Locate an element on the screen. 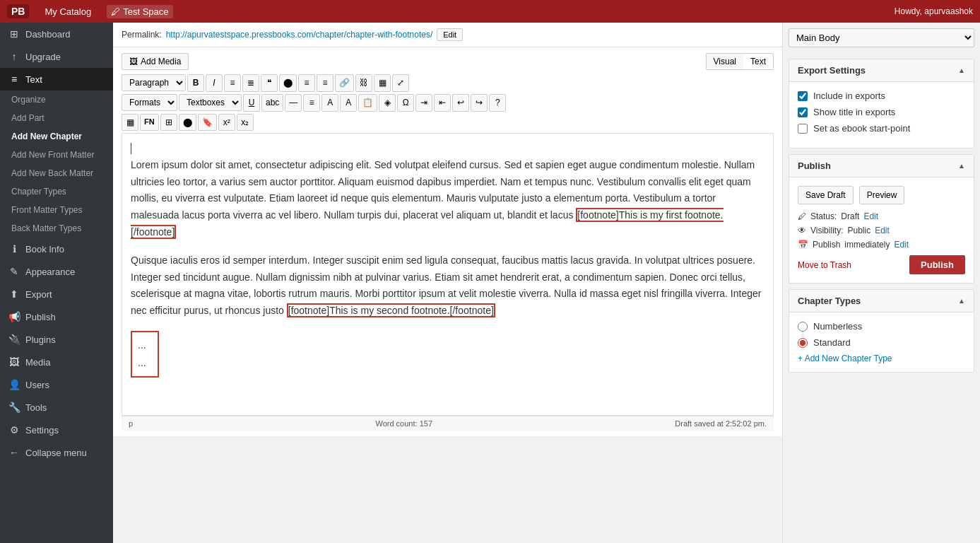  tools-icon: 🔧 is located at coordinates (14, 407).